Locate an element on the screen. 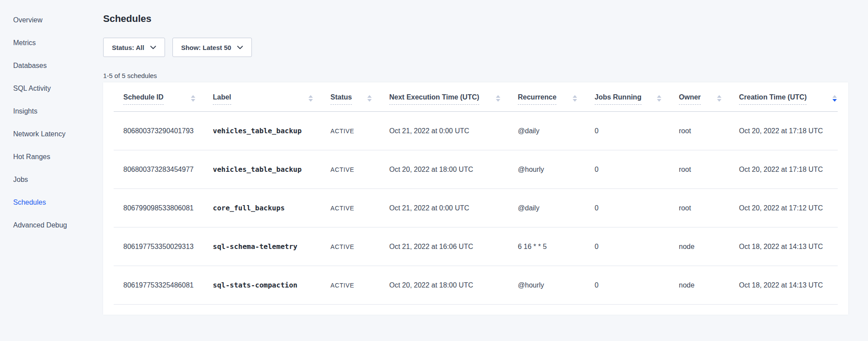  column-header-label: Jobs Running is located at coordinates (618, 99).